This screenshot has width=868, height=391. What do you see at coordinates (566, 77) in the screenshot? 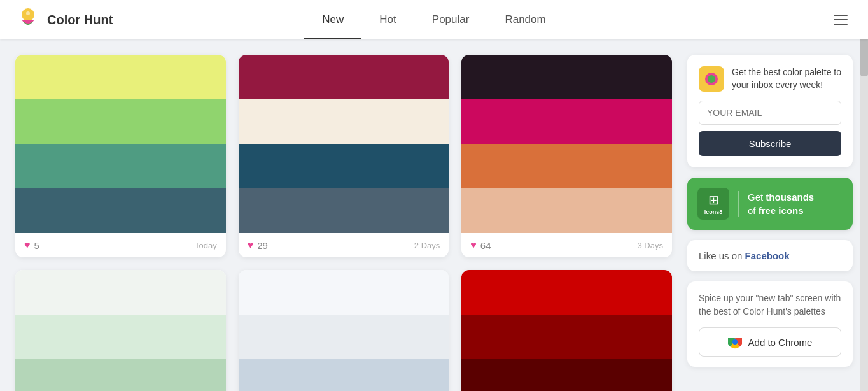
I see `color-strip-1: #231621` at bounding box center [566, 77].